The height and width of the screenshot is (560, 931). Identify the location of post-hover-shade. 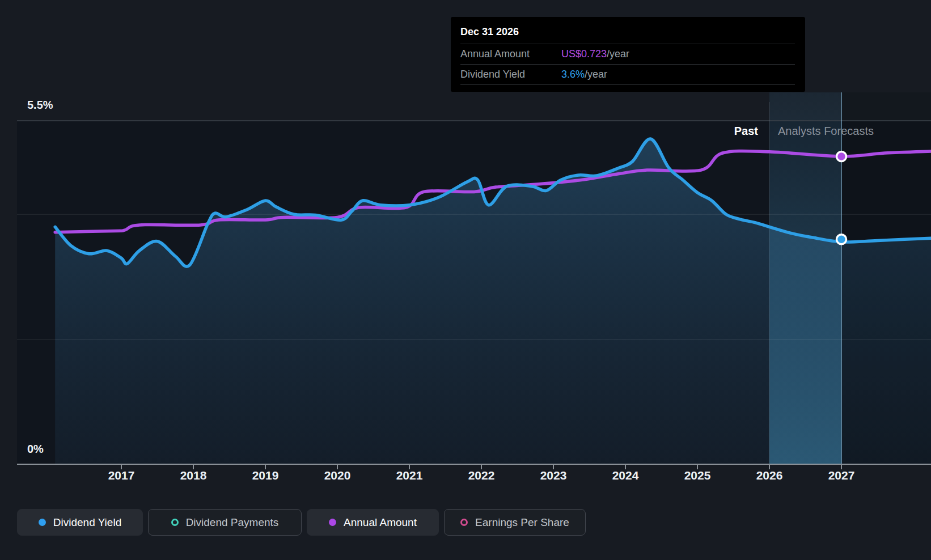
(886, 278).